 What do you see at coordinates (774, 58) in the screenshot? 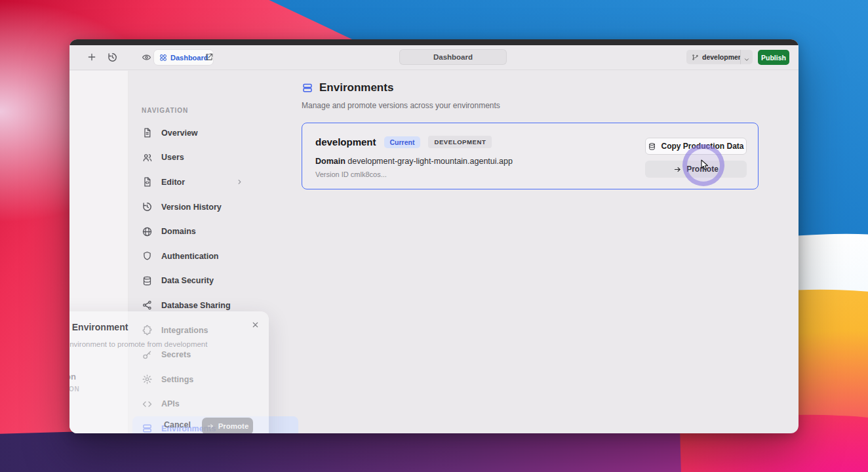
I see `publish-button: Publish` at bounding box center [774, 58].